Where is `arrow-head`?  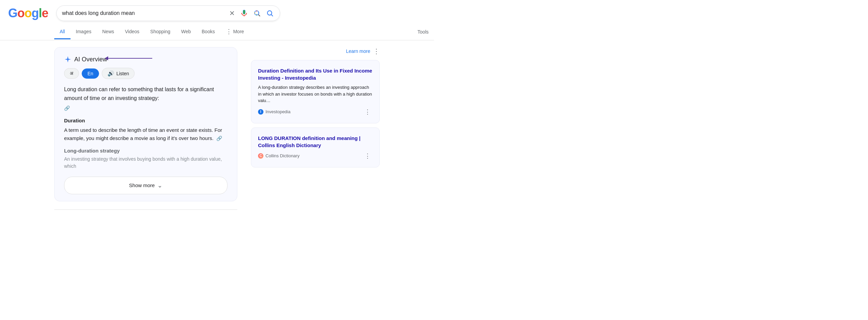
arrow-head is located at coordinates (106, 58).